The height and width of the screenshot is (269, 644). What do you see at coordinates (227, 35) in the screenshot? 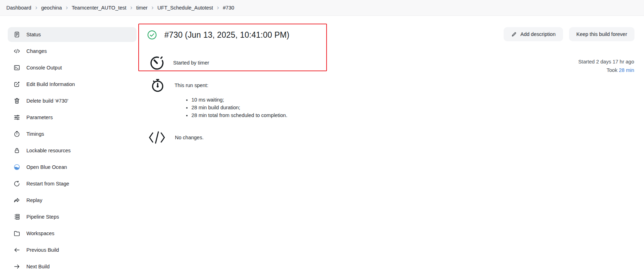
I see `build-title: #730 (Jun 13, 2025, 10:41:00 PM)` at bounding box center [227, 35].